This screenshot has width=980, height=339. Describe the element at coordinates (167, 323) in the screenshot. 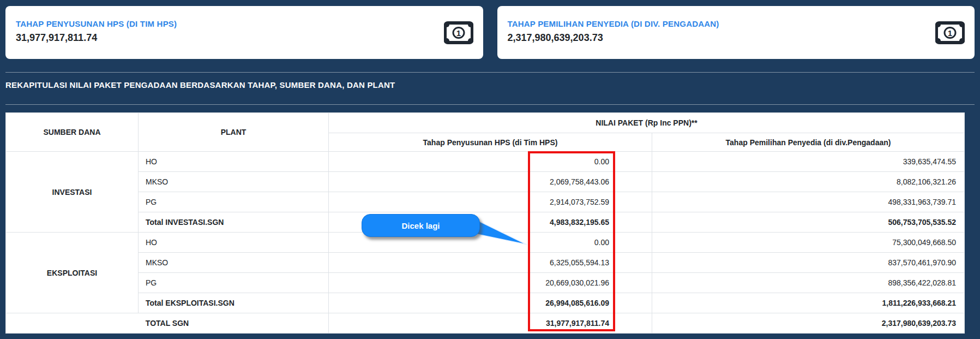

I see `total-sgn-label: TOTAL SGN` at that location.